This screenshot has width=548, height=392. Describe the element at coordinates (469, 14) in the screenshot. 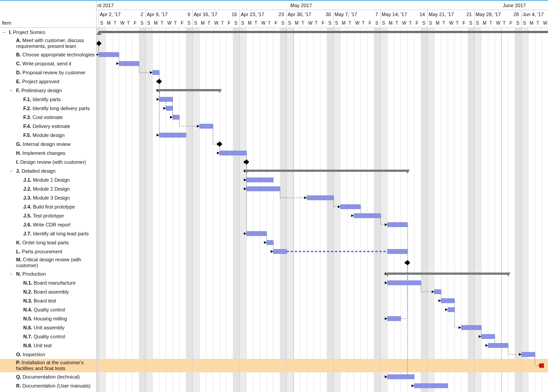

I see `week-number: 21` at that location.